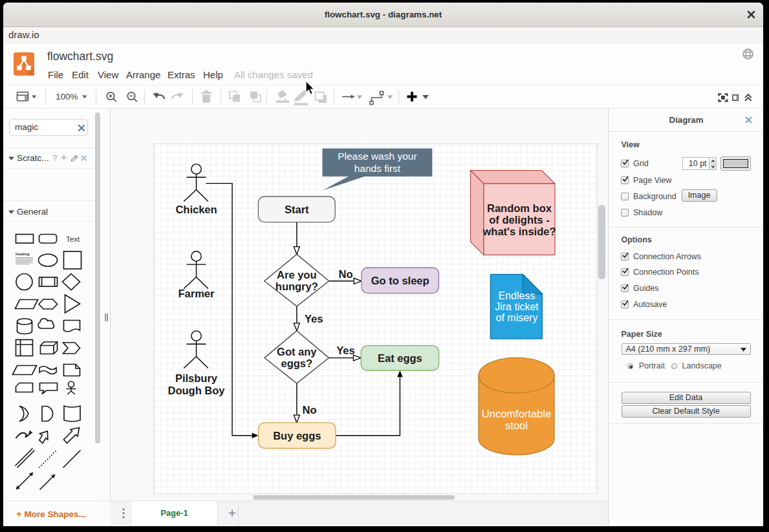  Describe the element at coordinates (23, 254) in the screenshot. I see `svg-text: Heading` at that location.